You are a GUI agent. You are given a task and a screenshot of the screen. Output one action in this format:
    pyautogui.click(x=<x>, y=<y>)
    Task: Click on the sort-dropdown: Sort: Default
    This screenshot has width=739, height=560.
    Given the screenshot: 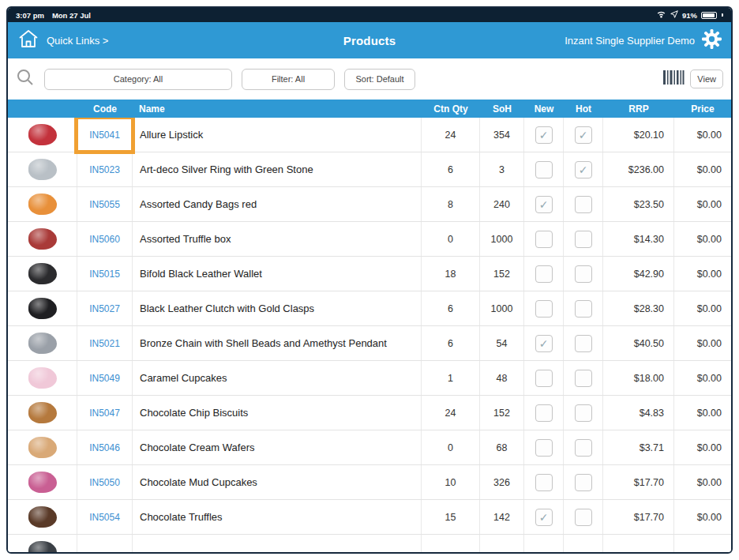 What is the action you would take?
    pyautogui.click(x=380, y=79)
    